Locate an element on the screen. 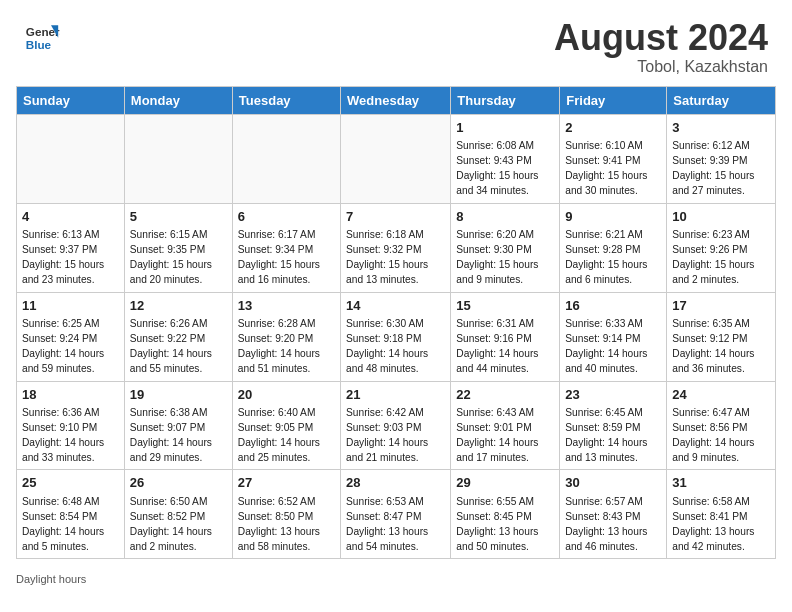  calendar-cell: 8Sunrise: 6:20 AMSunset: 9:30 PMDaylight… is located at coordinates (506, 248).